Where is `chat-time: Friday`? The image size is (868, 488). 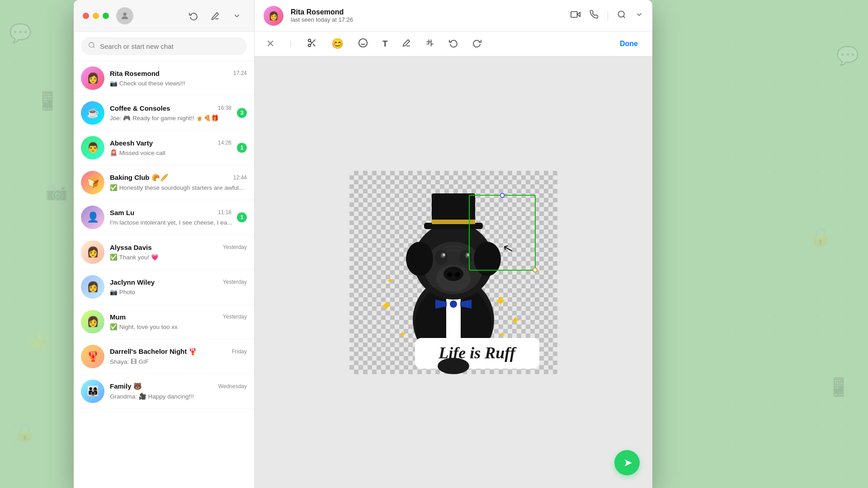
chat-time: Friday is located at coordinates (240, 352).